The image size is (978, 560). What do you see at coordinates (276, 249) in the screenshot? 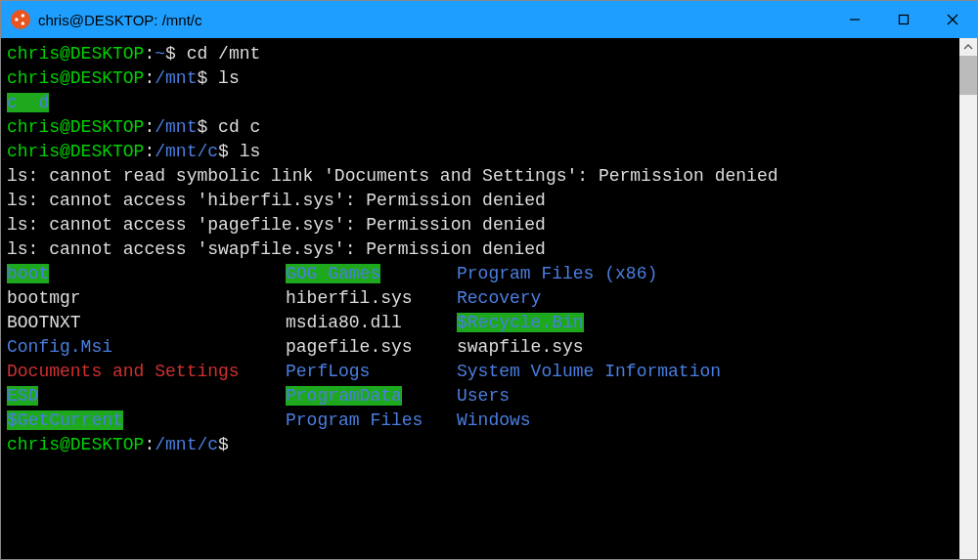
I see `error-line: ls: cannot access 'swapfile.sys': Permis…` at bounding box center [276, 249].